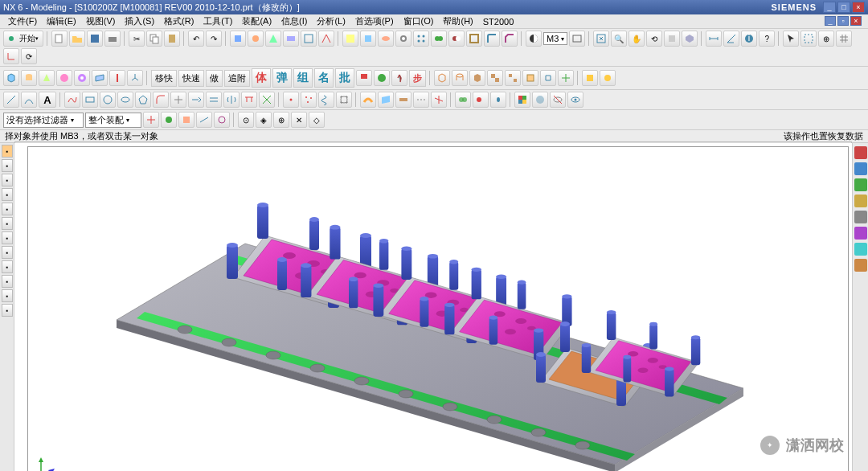 This screenshot has width=868, height=471. What do you see at coordinates (460, 78) in the screenshot?
I see `wireframe-cyl-icon` at bounding box center [460, 78].